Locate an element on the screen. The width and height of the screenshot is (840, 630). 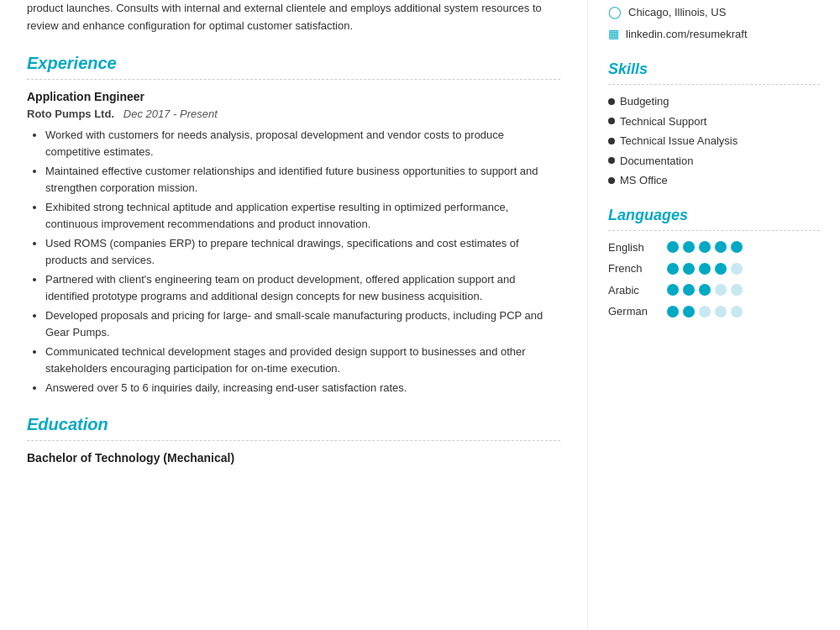
skill-label: Documentation is located at coordinates (657, 161).